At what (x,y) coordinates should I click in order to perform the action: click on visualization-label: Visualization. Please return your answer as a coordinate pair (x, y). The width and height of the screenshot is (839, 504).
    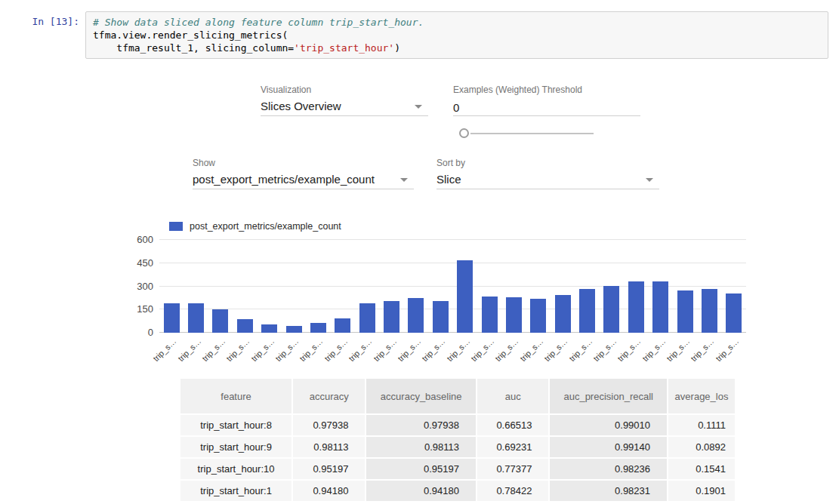
    Looking at the image, I should click on (285, 90).